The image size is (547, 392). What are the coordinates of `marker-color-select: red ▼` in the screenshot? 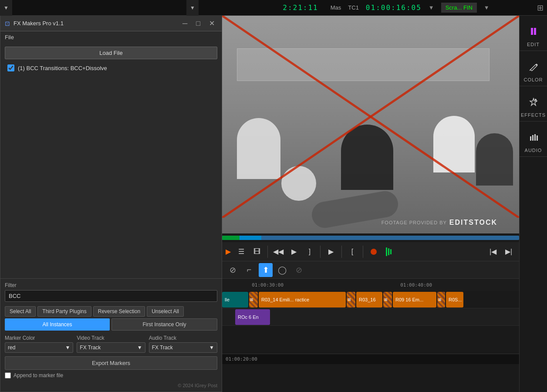 It's located at (39, 348).